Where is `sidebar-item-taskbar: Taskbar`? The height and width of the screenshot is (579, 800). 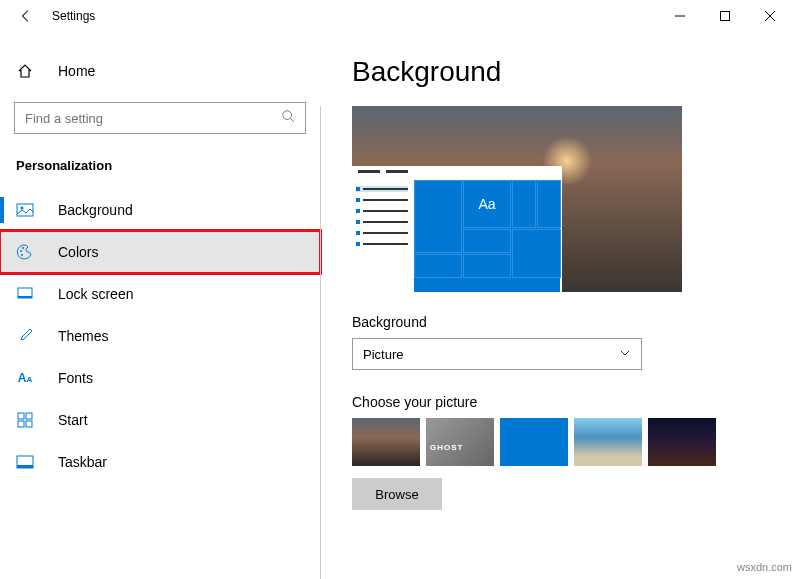
sidebar-item-taskbar: Taskbar is located at coordinates (160, 462).